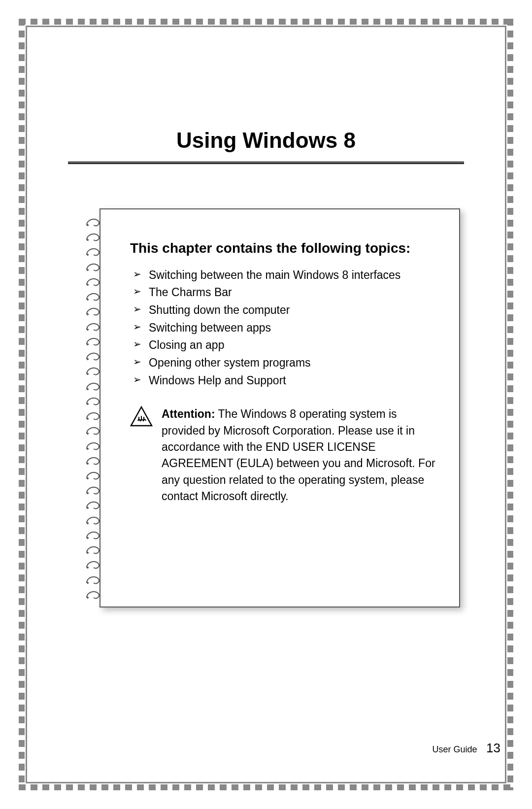  Describe the element at coordinates (285, 363) in the screenshot. I see `topic-item: Opening other system programs` at that location.